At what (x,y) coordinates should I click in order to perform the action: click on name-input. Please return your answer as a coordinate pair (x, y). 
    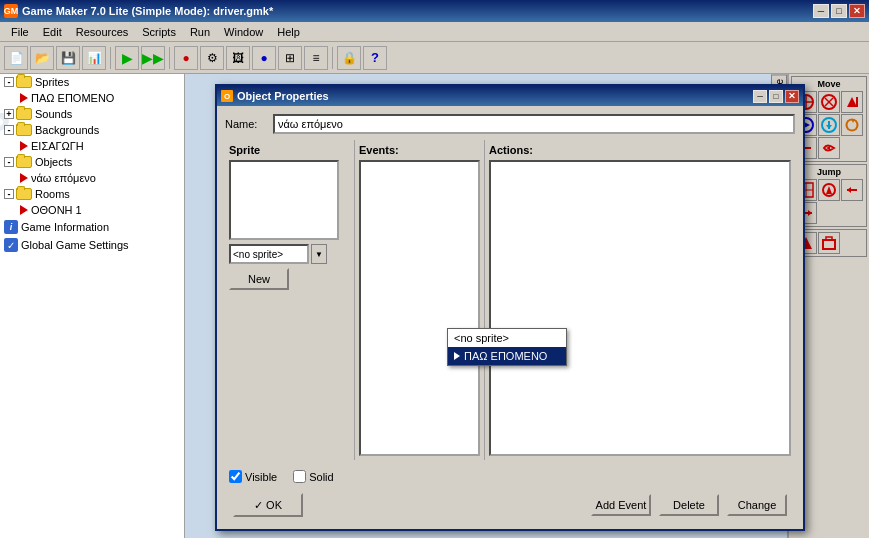
    Looking at the image, I should click on (534, 124).